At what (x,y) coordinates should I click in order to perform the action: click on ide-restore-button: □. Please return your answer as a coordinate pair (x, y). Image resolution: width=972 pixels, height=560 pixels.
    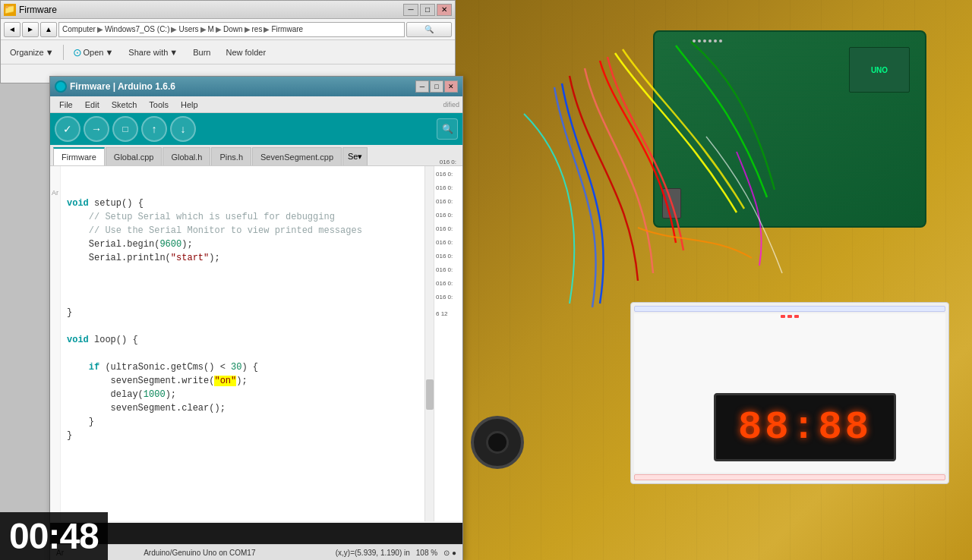
    Looking at the image, I should click on (437, 87).